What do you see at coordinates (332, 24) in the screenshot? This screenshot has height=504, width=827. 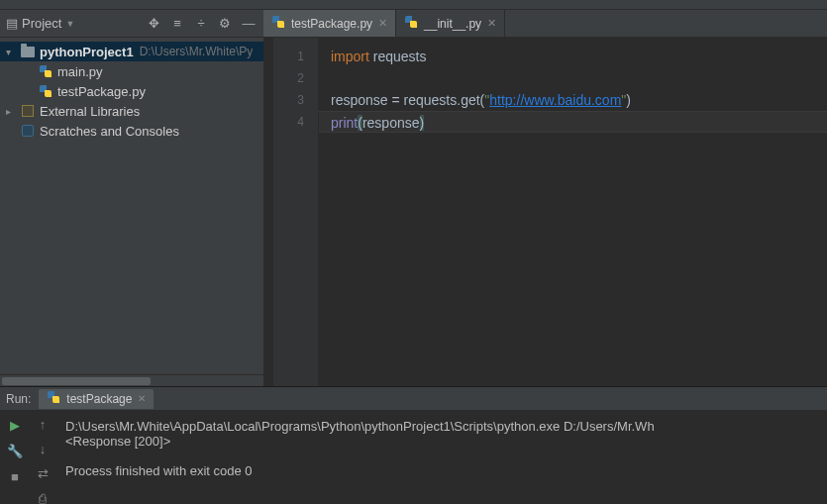 I see `tab-label: testPackage.py` at bounding box center [332, 24].